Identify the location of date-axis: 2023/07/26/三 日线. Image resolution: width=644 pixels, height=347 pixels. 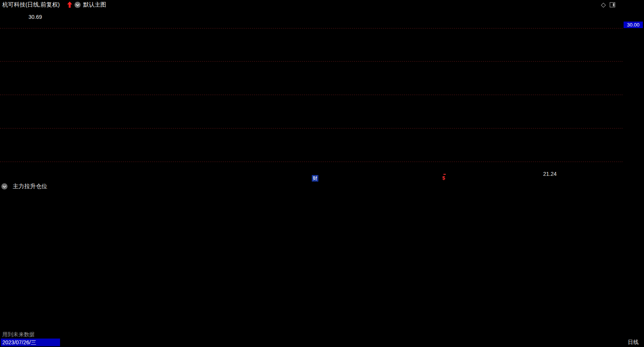
(322, 342).